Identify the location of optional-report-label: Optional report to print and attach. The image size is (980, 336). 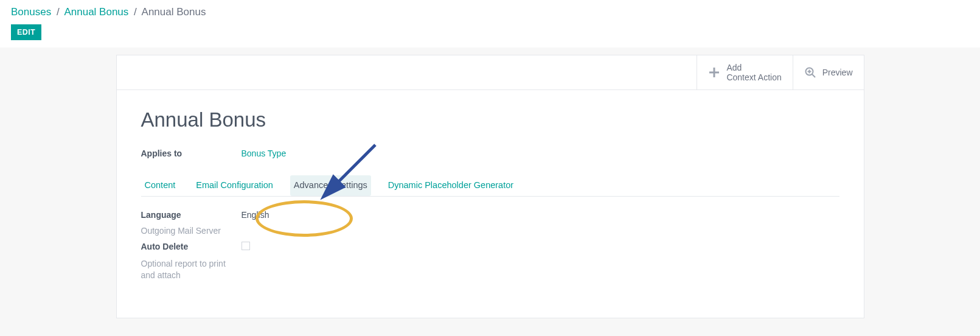
(191, 270).